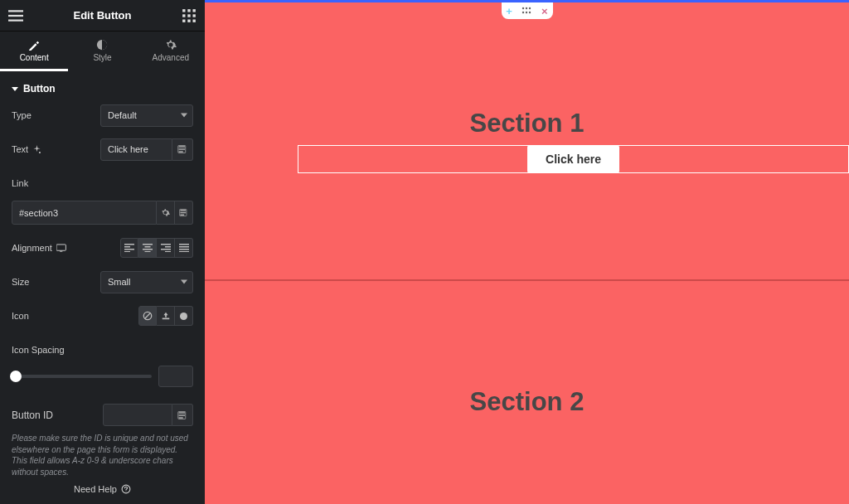  What do you see at coordinates (103, 316) in the screenshot?
I see `row-icon: Icon` at bounding box center [103, 316].